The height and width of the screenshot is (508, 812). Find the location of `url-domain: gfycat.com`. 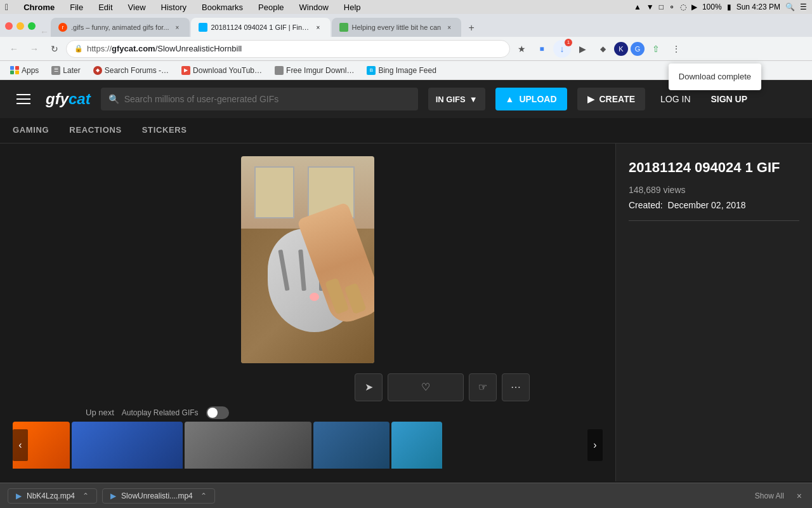

url-domain: gfycat.com is located at coordinates (133, 48).